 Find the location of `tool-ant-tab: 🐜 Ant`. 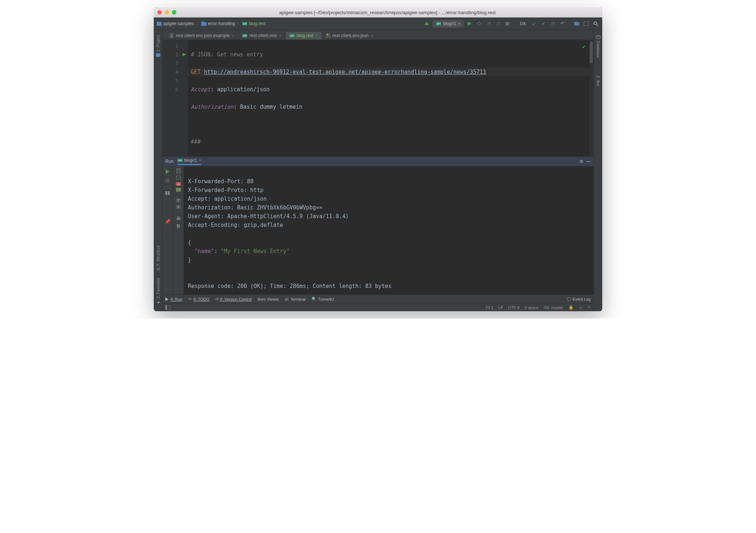

tool-ant-tab: 🐜 Ant is located at coordinates (598, 80).